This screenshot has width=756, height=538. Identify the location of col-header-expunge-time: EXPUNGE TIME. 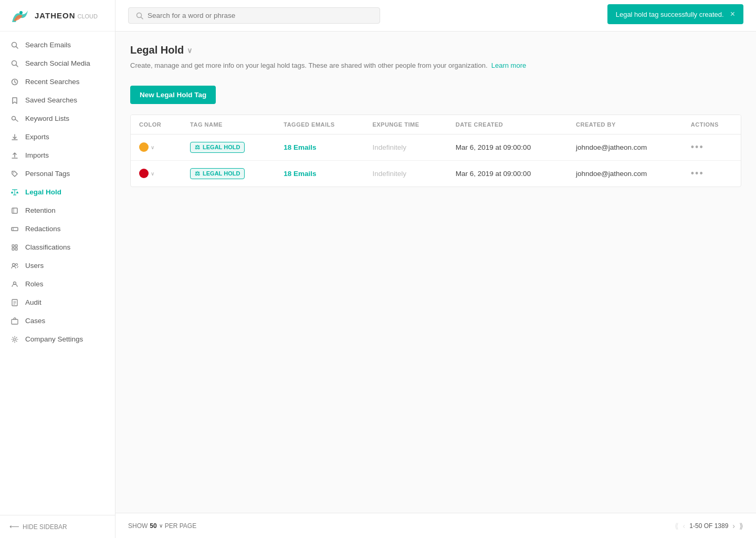
(405, 125).